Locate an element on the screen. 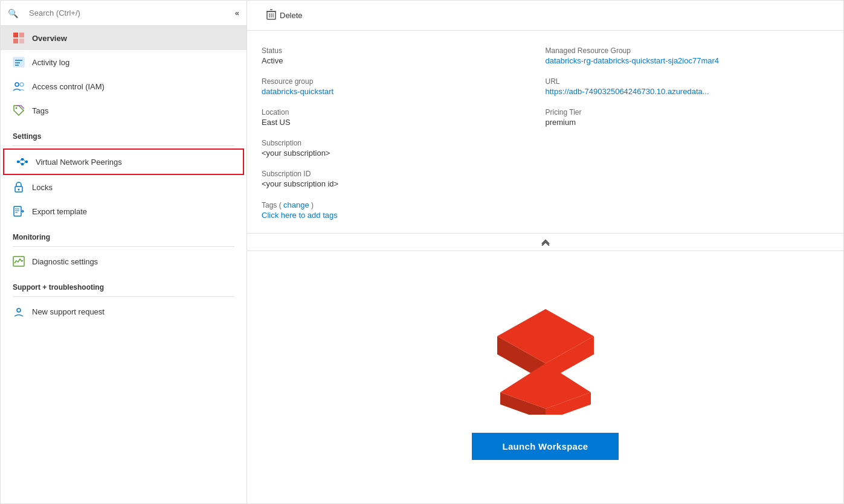  settings-divider is located at coordinates (123, 146).